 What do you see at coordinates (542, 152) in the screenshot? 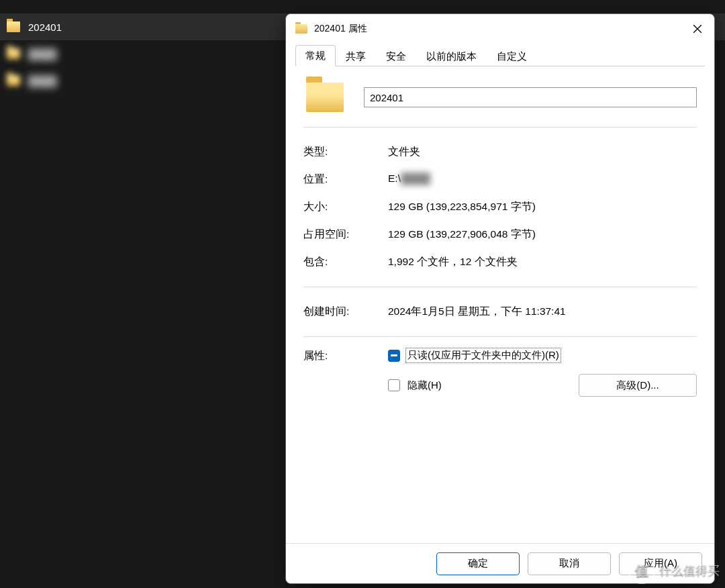
I see `type-value: 文件夹` at bounding box center [542, 152].